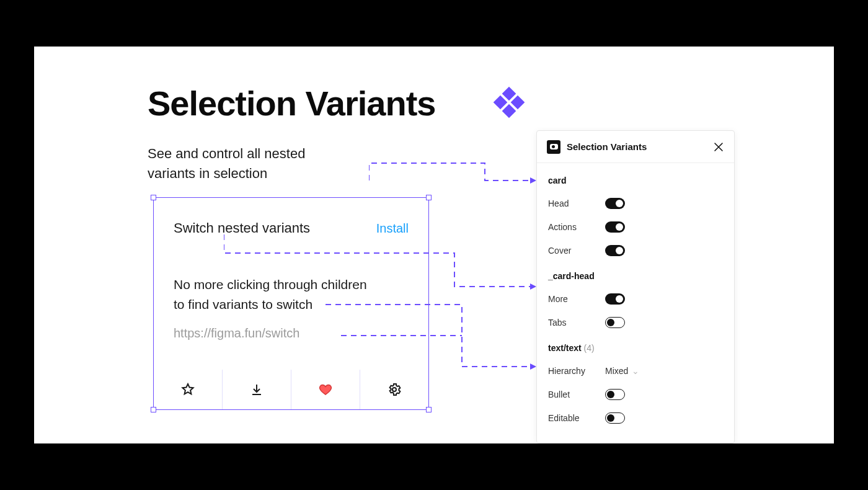 Image resolution: width=868 pixels, height=490 pixels. Describe the element at coordinates (250, 164) in the screenshot. I see `page-subtitle: See and control all nested variants in s…` at that location.